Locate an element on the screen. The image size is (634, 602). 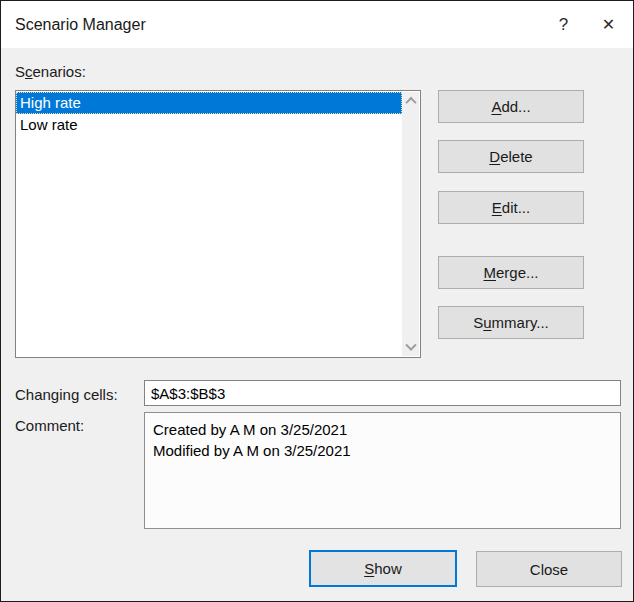
close-button: Close is located at coordinates (549, 569).